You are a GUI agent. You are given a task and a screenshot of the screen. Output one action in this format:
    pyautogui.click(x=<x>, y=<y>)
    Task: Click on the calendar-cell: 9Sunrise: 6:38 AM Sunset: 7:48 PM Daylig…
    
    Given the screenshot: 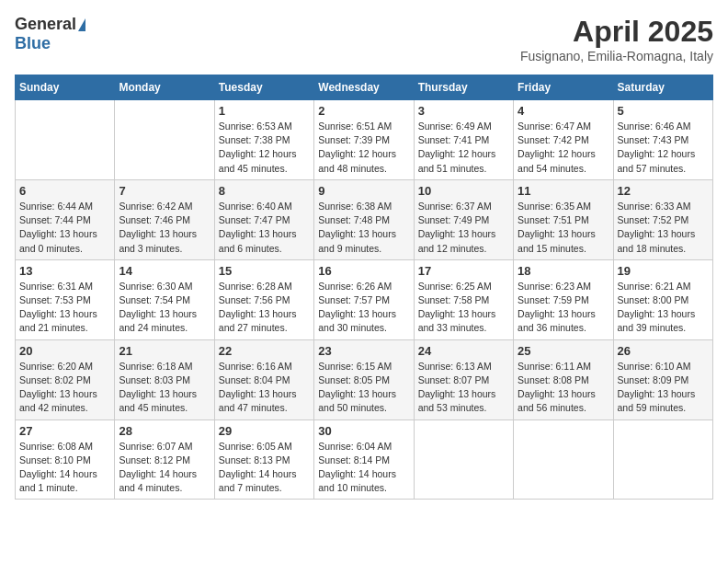 What is the action you would take?
    pyautogui.click(x=364, y=219)
    